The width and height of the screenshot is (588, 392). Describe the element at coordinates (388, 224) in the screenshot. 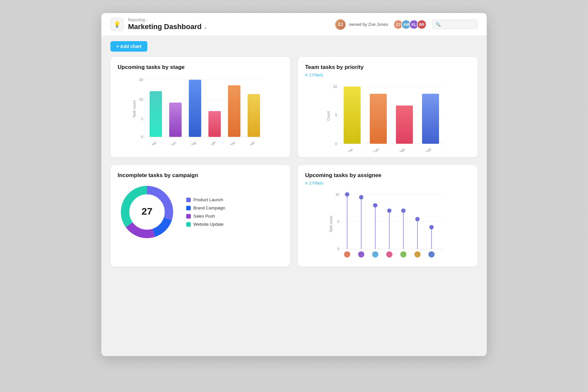

I see `lollipop-svg: Task count 10 5 0` at that location.